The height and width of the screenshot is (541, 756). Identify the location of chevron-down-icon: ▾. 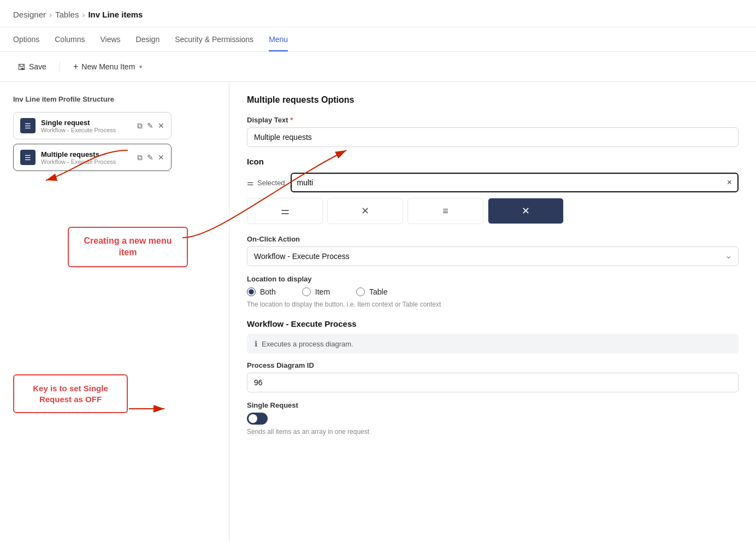
(141, 67).